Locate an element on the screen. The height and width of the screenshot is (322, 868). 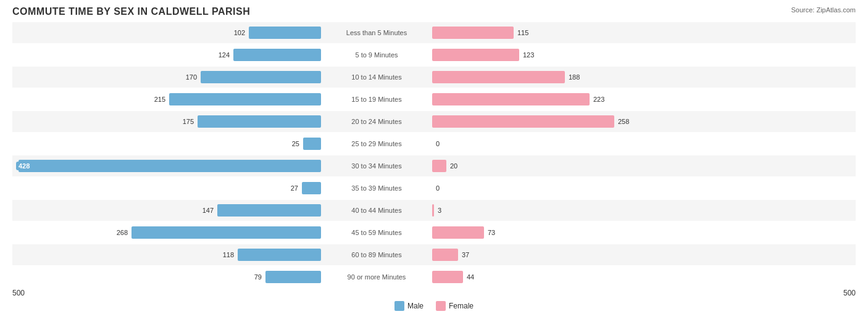
right-section: 188 is located at coordinates (586, 77).